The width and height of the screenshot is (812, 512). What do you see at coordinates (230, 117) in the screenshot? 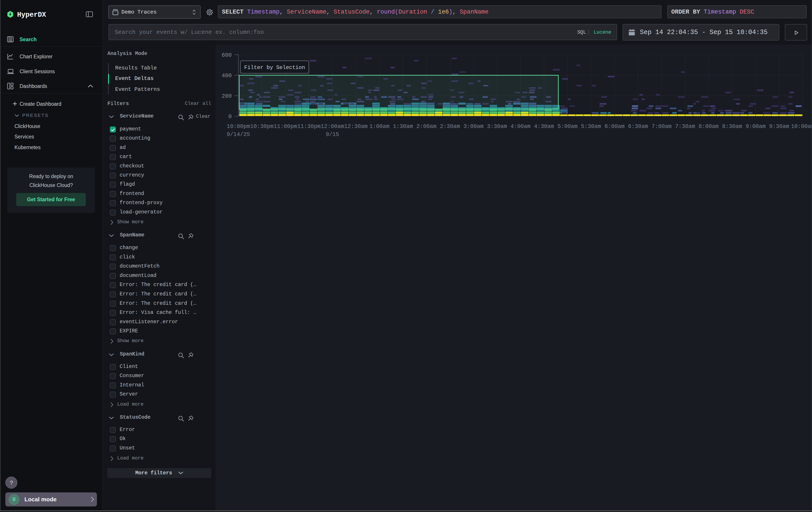
I see `svg-text: 0` at bounding box center [230, 117].